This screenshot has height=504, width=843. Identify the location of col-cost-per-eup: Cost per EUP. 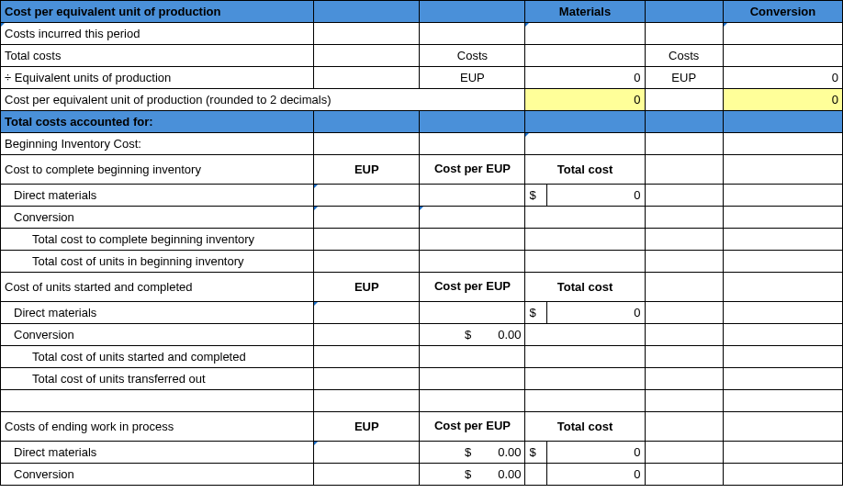
(472, 427).